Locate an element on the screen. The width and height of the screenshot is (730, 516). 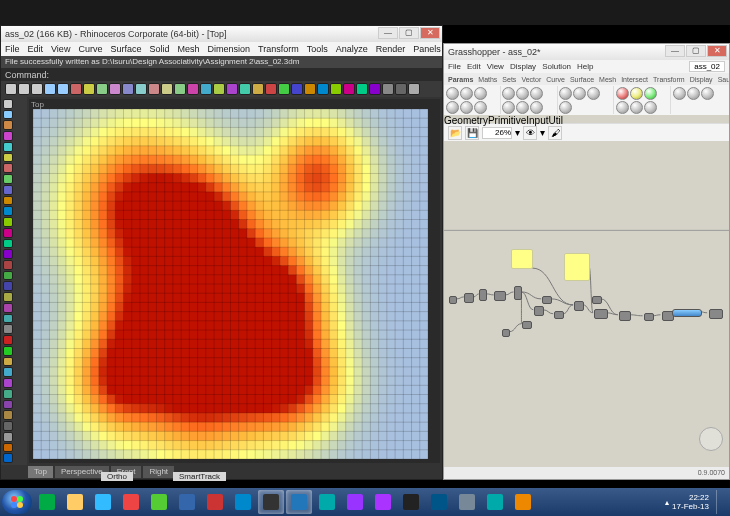
gh-menu-display: Display is located at coordinates (523, 66).